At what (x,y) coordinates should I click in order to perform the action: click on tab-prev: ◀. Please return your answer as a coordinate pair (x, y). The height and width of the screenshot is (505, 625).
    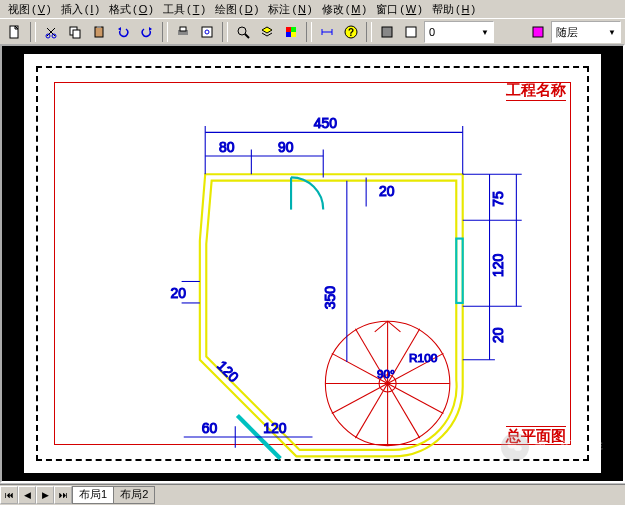
    Looking at the image, I should click on (27, 495).